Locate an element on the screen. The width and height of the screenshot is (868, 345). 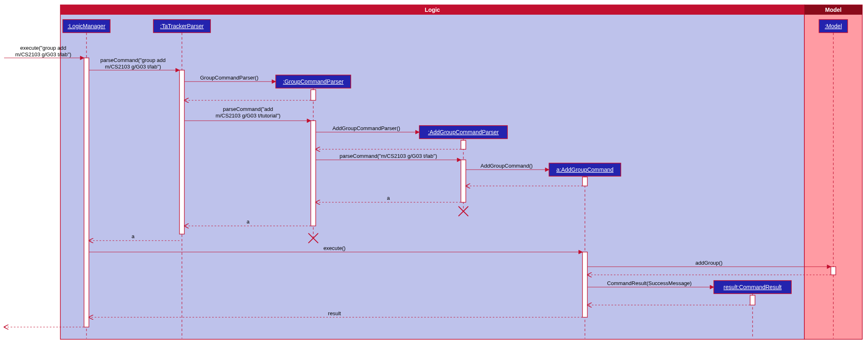
msg-add-cmd-ctor: AddGroupCommand() is located at coordinates (507, 166).